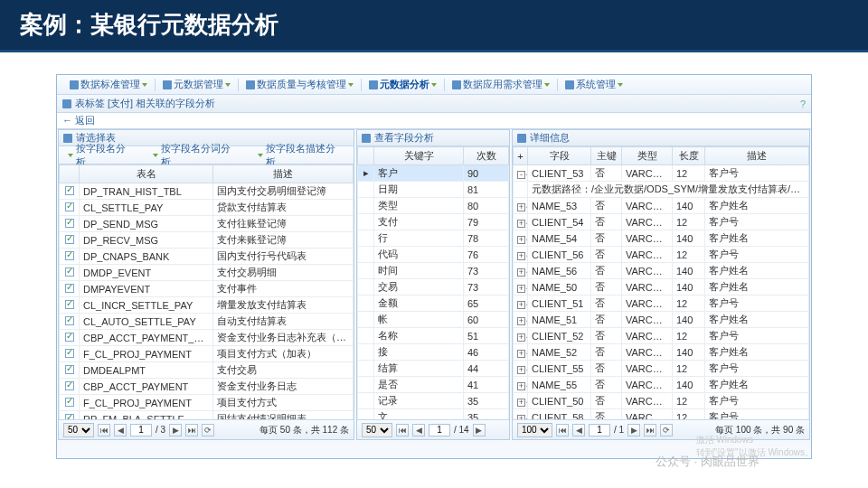 The width and height of the screenshot is (868, 488). I want to click on table-row: CL_AUTO_SETTLE_PAY自动支付结算表, so click(206, 322).